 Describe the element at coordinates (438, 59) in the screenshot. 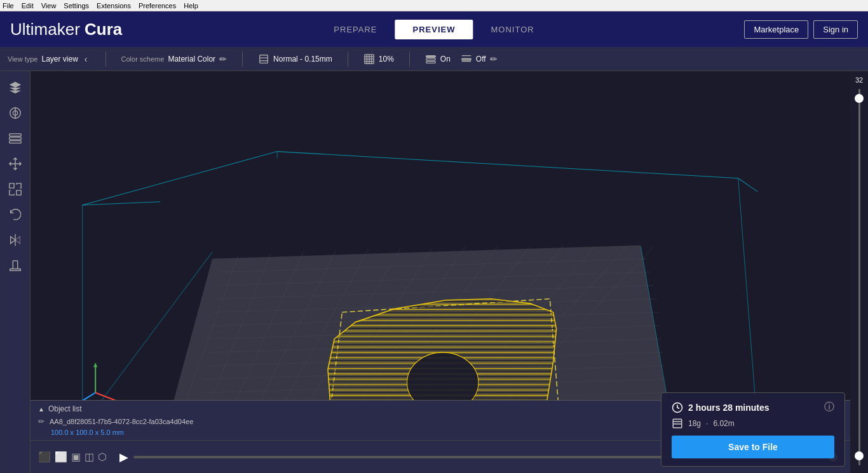

I see `layer-on-group: On` at that location.